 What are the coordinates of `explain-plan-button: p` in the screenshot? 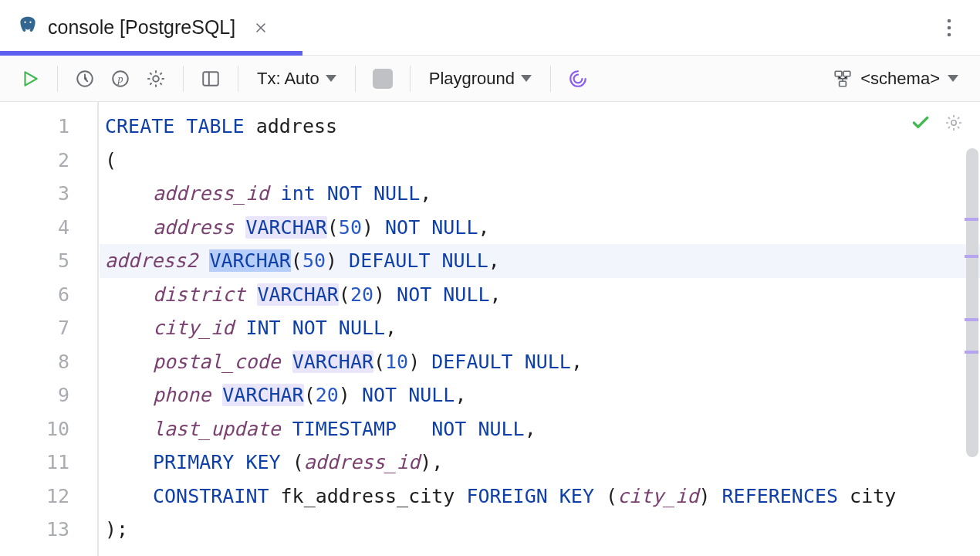 It's located at (120, 79).